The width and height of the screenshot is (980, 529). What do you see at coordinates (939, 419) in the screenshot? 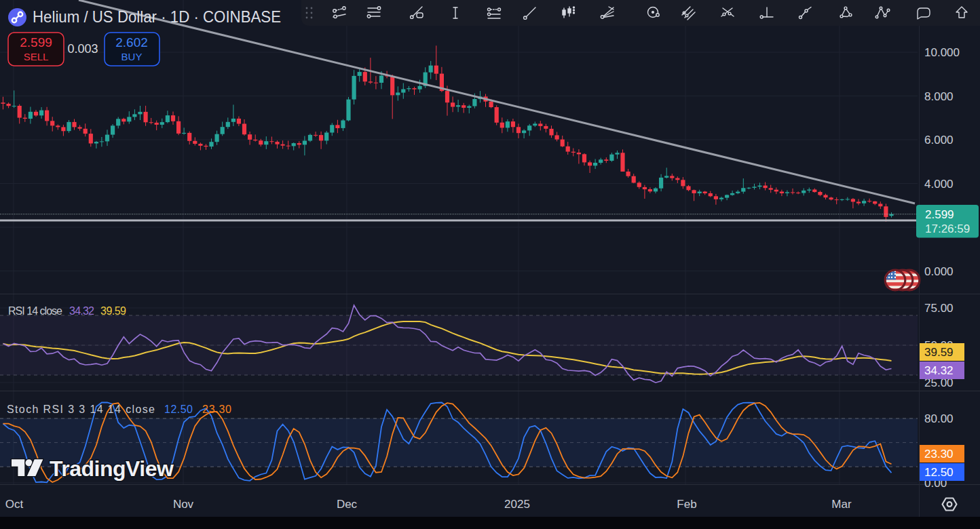
I see `svg-text: 80.00` at bounding box center [939, 419].